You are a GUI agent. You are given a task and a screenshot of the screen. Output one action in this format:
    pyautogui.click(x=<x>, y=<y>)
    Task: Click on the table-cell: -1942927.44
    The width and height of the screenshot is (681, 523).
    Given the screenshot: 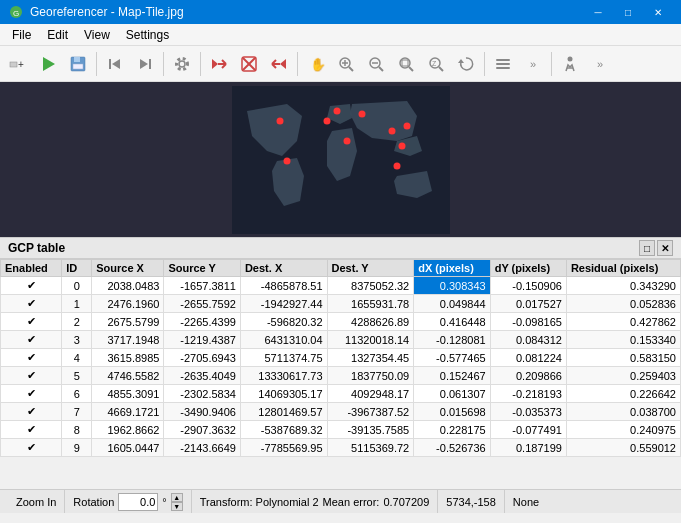 What is the action you would take?
    pyautogui.click(x=284, y=304)
    